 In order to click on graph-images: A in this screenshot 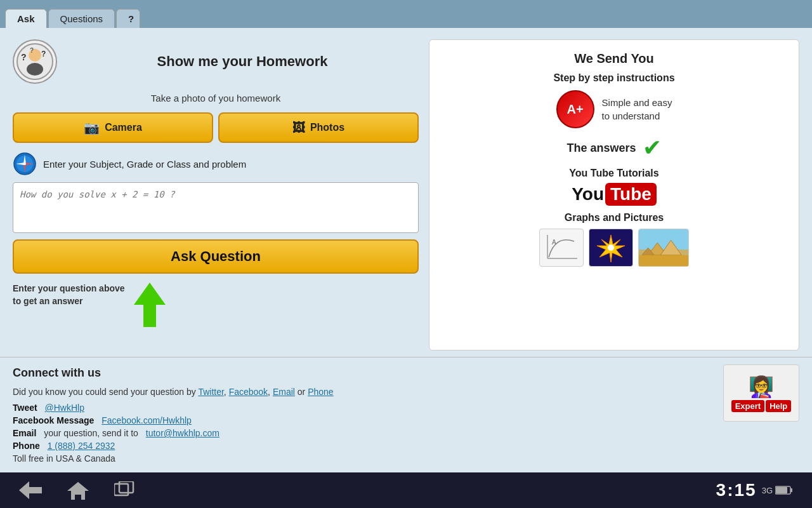, I will do `click(614, 248)`.